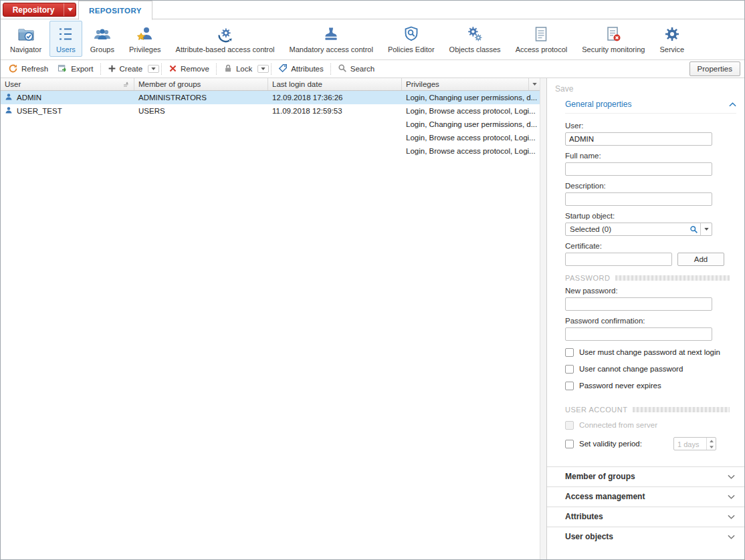  What do you see at coordinates (28, 69) in the screenshot?
I see `refresh-button: Refresh` at bounding box center [28, 69].